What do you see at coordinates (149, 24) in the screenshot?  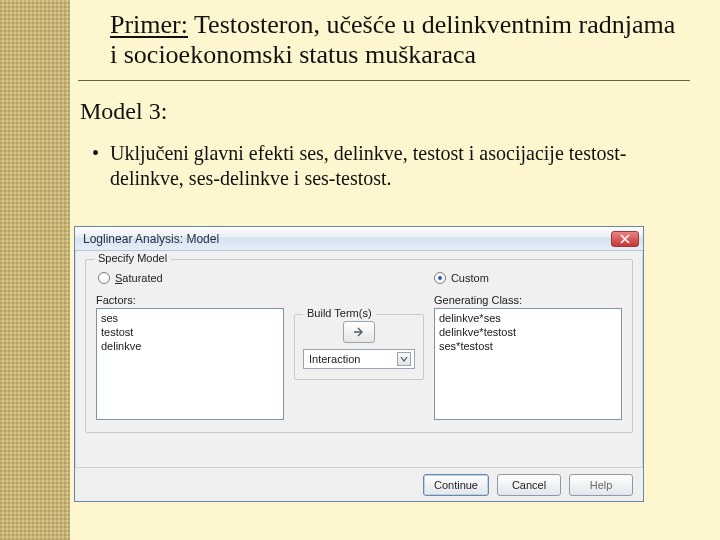 I see `slide-title-key: Primer:` at bounding box center [149, 24].